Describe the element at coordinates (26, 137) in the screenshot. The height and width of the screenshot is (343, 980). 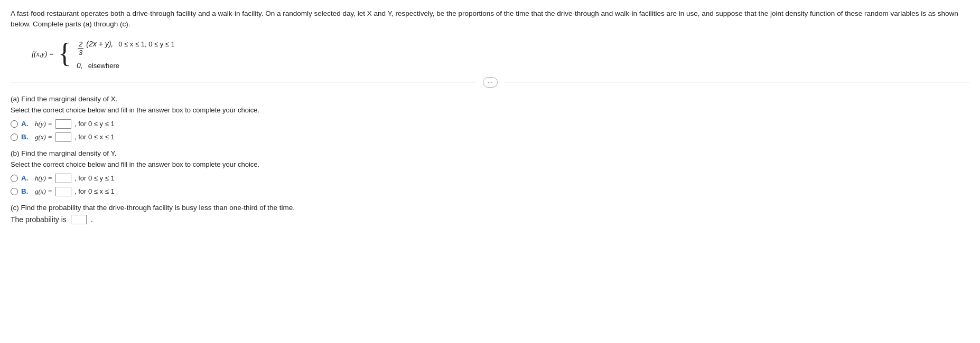
I see `part-a-label-B: B.` at that location.